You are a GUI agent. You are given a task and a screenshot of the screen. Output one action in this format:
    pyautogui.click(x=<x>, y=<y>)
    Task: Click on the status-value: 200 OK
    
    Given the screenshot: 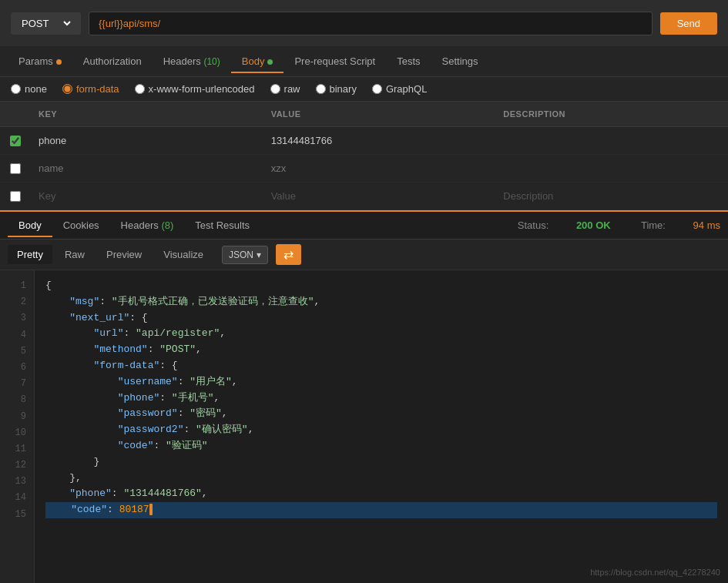 What is the action you would take?
    pyautogui.click(x=593, y=225)
    